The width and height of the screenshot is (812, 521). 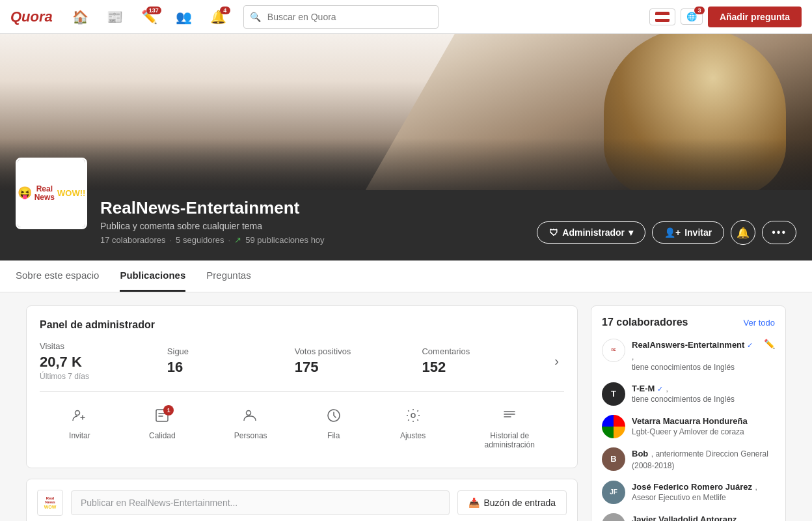 What do you see at coordinates (163, 429) in the screenshot?
I see `action-calidad: 1 Calidad` at bounding box center [163, 429].